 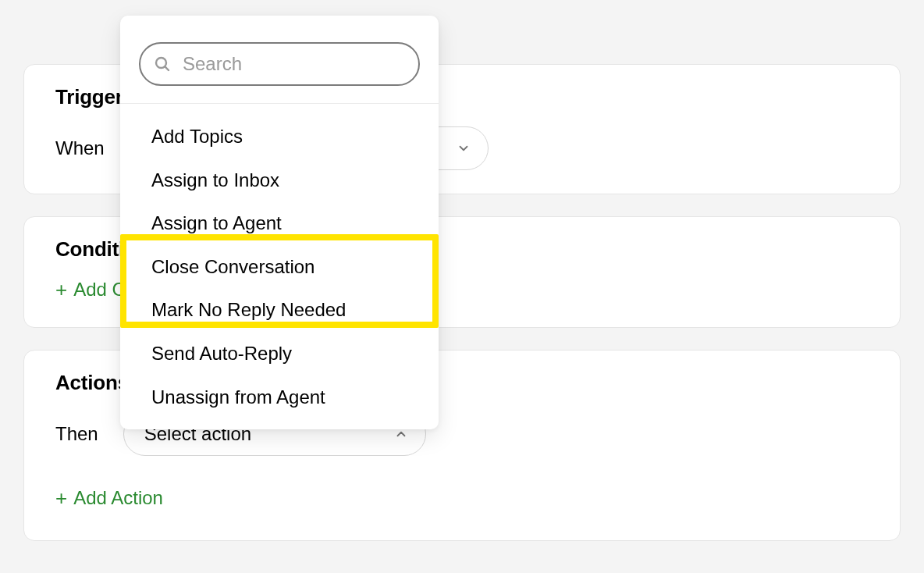 I want to click on then-label: Then, so click(x=76, y=434).